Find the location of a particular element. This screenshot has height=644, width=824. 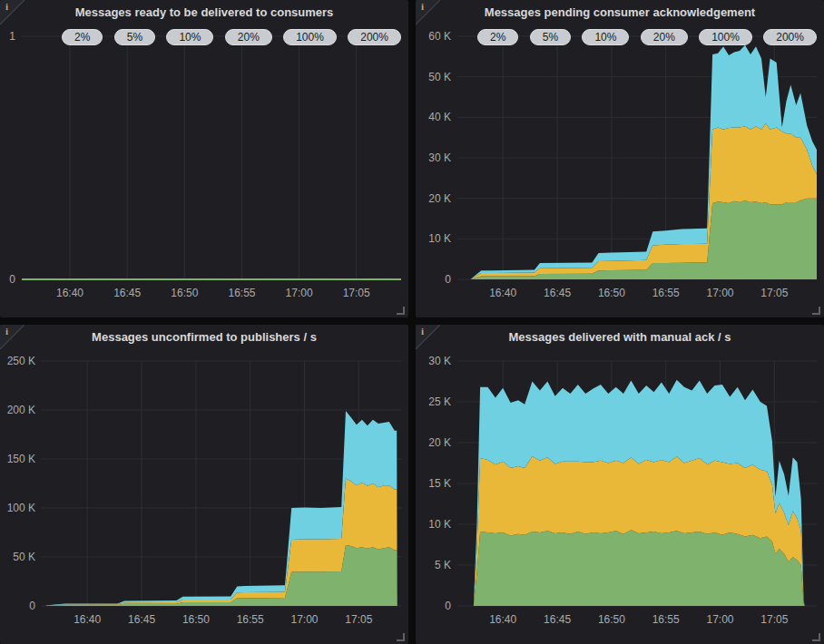

y-tick-label: 150 K is located at coordinates (22, 459).